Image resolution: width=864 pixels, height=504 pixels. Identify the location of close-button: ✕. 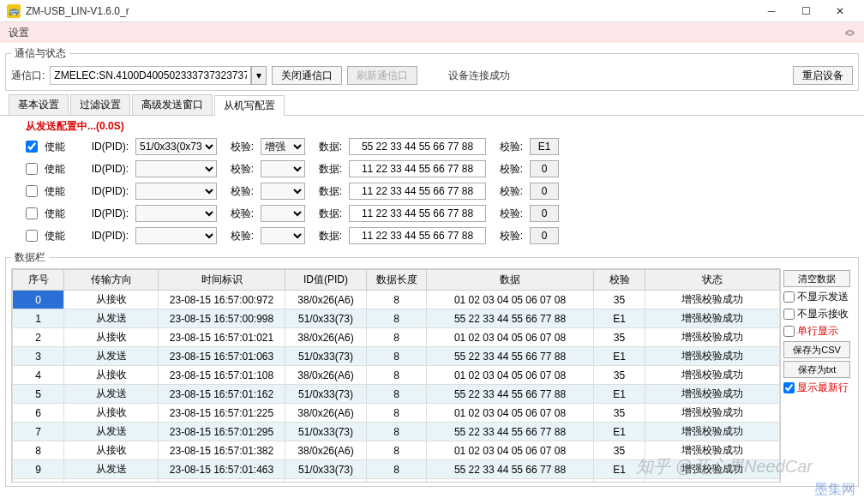
(840, 11).